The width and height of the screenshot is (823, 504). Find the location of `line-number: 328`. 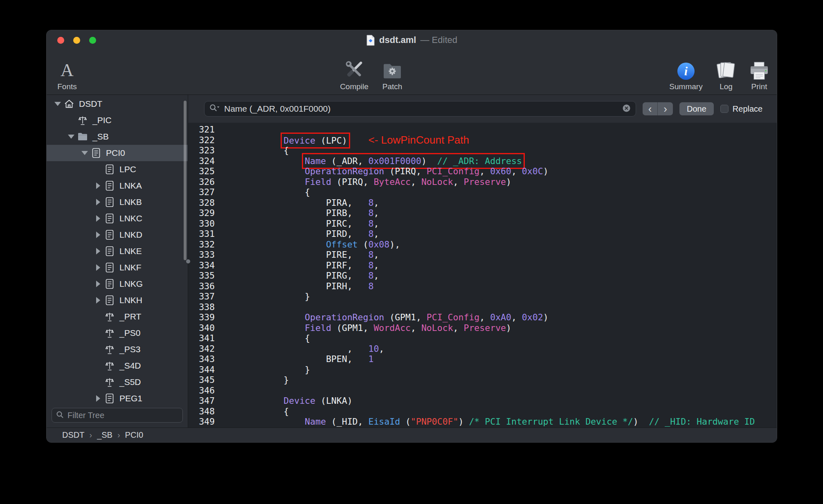

line-number: 328 is located at coordinates (201, 203).